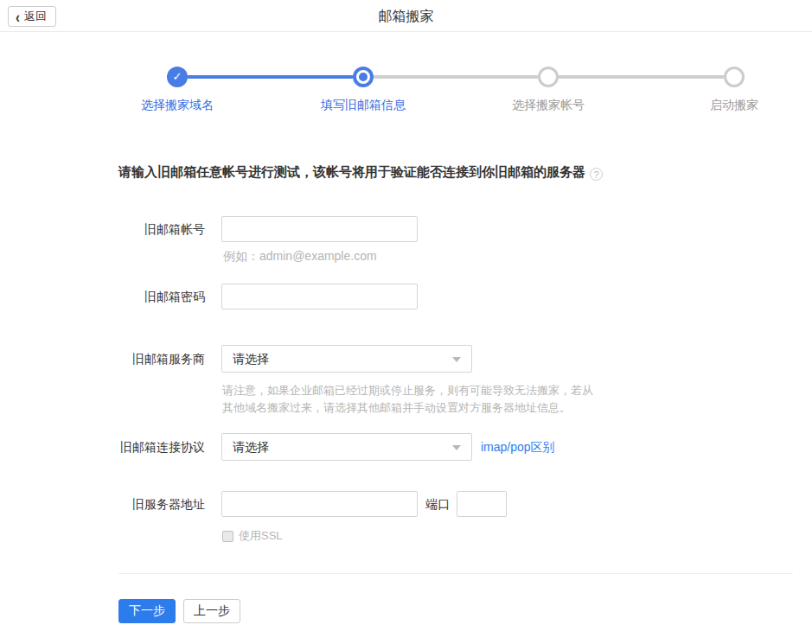 The image size is (812, 644). What do you see at coordinates (548, 105) in the screenshot?
I see `step-3-label: 选择搬家帐号` at bounding box center [548, 105].